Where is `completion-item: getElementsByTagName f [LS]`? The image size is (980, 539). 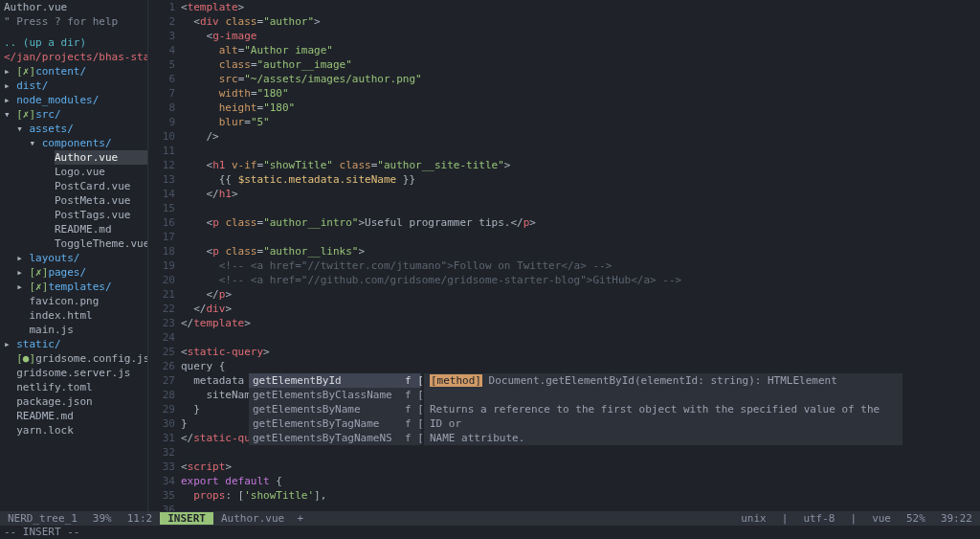 completion-item: getElementsByTagName f [LS] is located at coordinates (335, 423).